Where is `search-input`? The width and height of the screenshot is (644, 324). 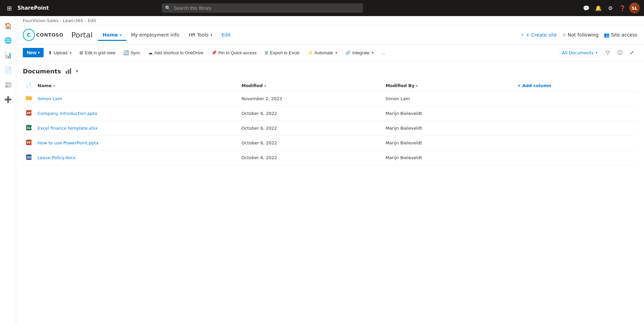
search-input is located at coordinates (262, 8).